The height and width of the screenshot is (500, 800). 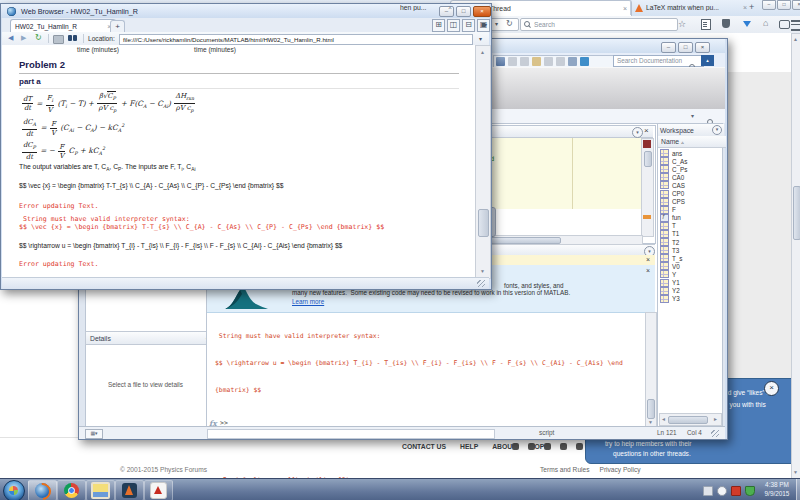 What do you see at coordinates (690, 226) in the screenshot?
I see `workspace-variable-list: ans C_As C_Ps` at bounding box center [690, 226].